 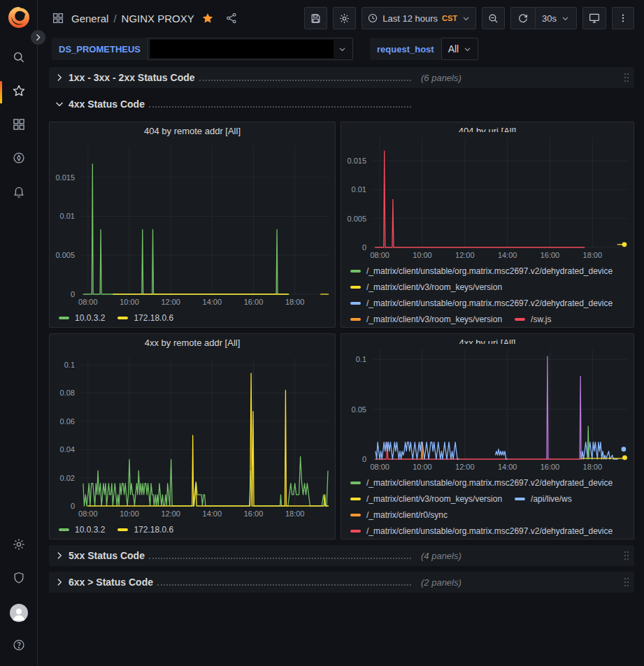 I want to click on legend-label: /api/live/ws, so click(x=551, y=499).